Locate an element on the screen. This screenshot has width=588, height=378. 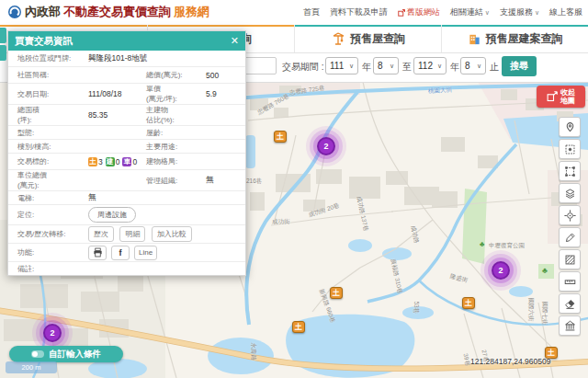
map-label: 桃園大圳 is located at coordinates (440, 91).